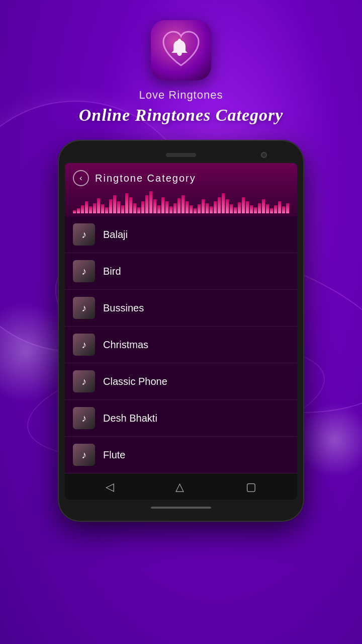 This screenshot has width=362, height=644. I want to click on phone-nav-bar: ◁ △ ▢, so click(181, 487).